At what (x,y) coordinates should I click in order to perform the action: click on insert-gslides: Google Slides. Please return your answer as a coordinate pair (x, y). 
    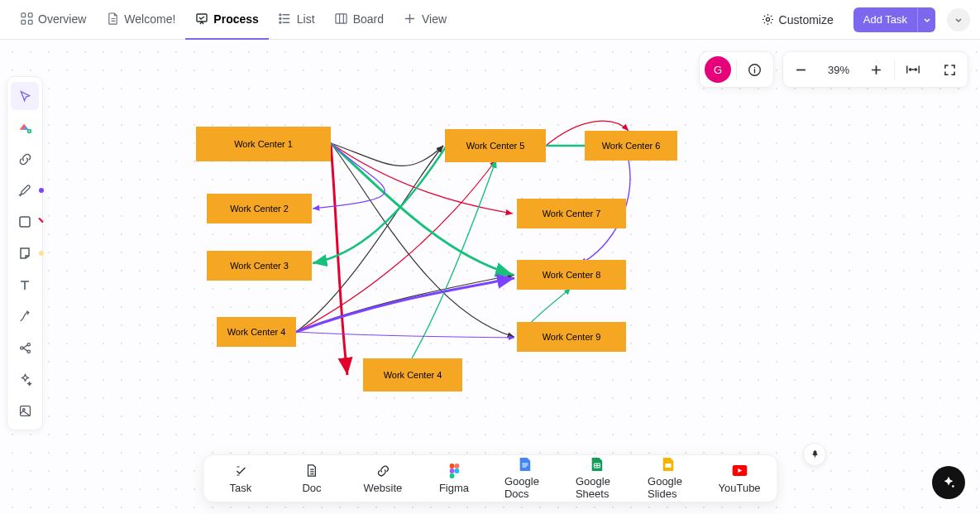
    Looking at the image, I should click on (668, 478).